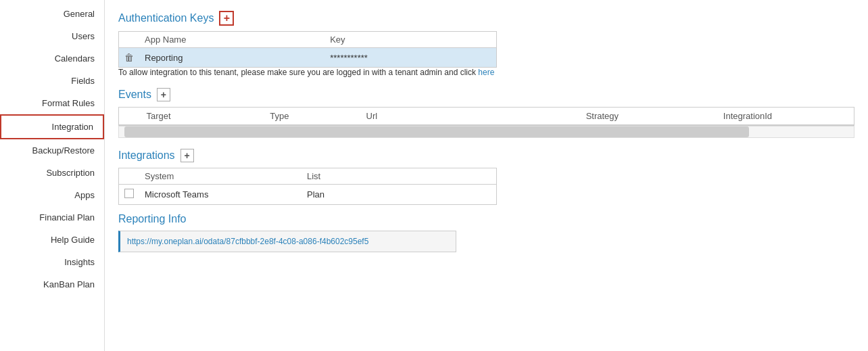 Image resolution: width=868 pixels, height=351 pixels. I want to click on sidebar-item-calendars: Calendars, so click(52, 58).